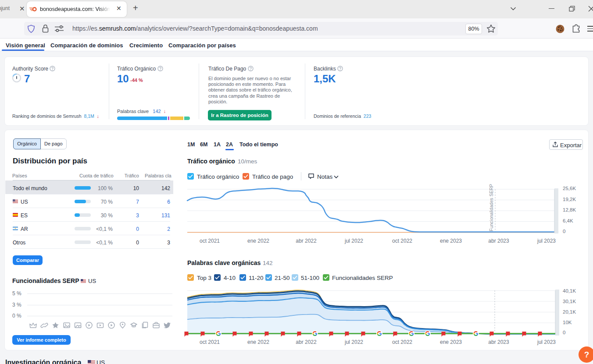  What do you see at coordinates (568, 322) in the screenshot?
I see `svg-text: 10K` at bounding box center [568, 322].